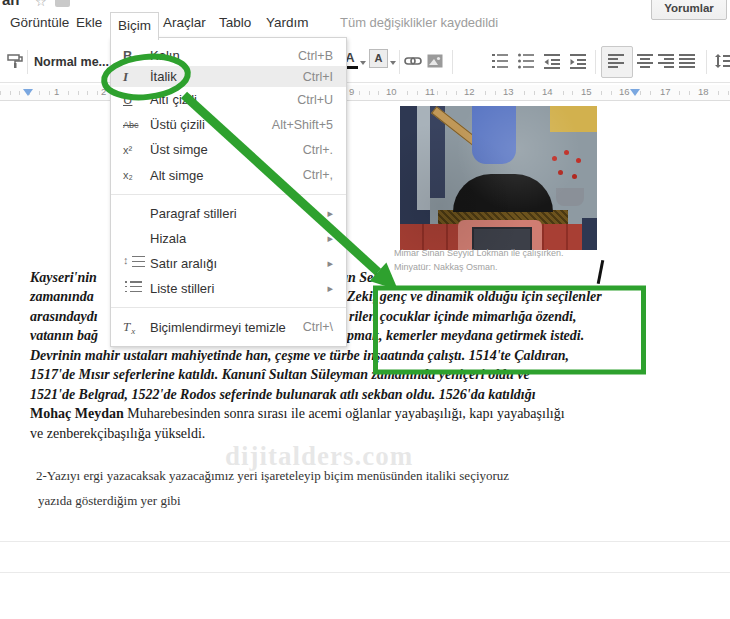 The width and height of the screenshot is (730, 619). Describe the element at coordinates (526, 61) in the screenshot. I see `bulleted-list-icon` at that location.